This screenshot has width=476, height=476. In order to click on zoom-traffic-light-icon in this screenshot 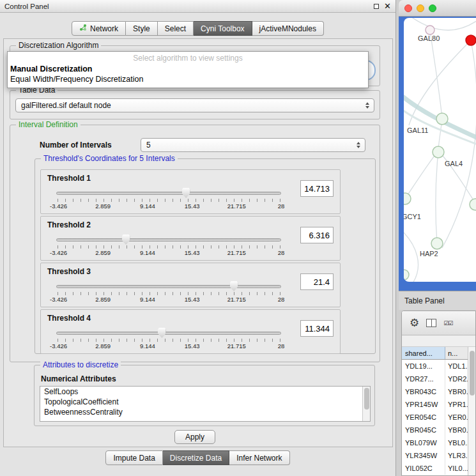, I will do `click(433, 8)`.